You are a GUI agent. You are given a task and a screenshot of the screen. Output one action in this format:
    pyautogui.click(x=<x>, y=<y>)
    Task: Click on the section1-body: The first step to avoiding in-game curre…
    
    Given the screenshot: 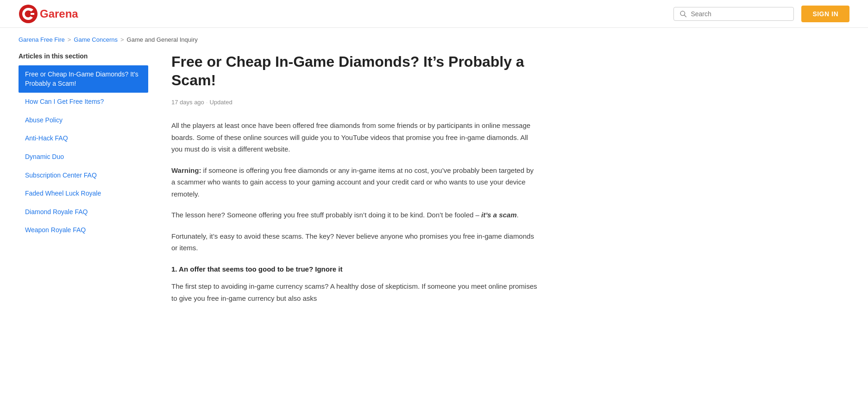 What is the action you would take?
    pyautogui.click(x=354, y=292)
    